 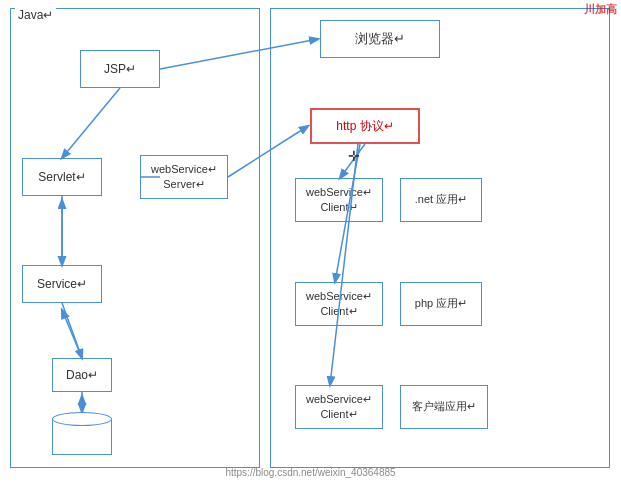 I want to click on net-app-box: .net 应用↵, so click(x=441, y=200).